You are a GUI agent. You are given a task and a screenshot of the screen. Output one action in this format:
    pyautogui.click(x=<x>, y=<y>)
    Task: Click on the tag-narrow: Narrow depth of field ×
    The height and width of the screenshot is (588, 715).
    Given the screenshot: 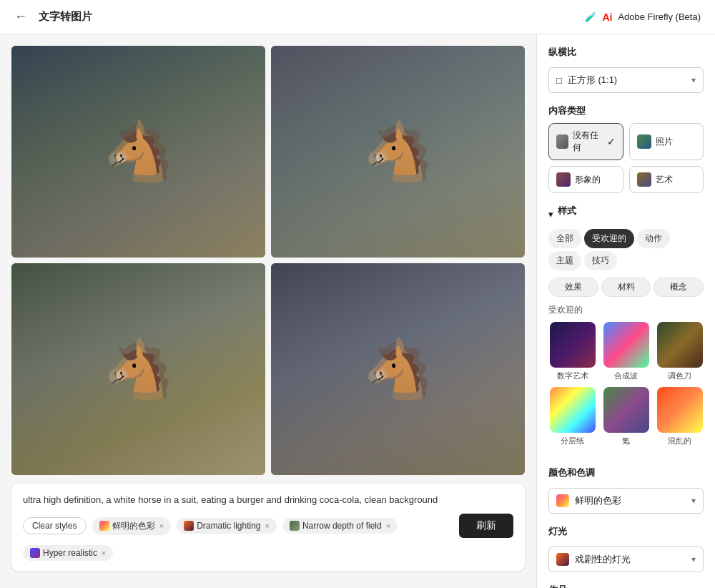 What is the action you would take?
    pyautogui.click(x=340, y=526)
    